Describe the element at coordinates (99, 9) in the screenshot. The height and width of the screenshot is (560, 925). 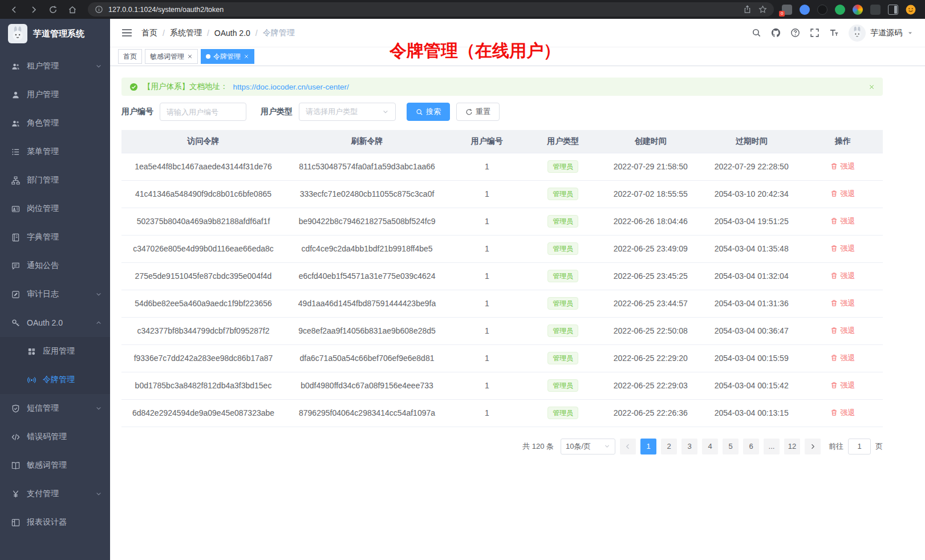
I see `site-info-icon` at that location.